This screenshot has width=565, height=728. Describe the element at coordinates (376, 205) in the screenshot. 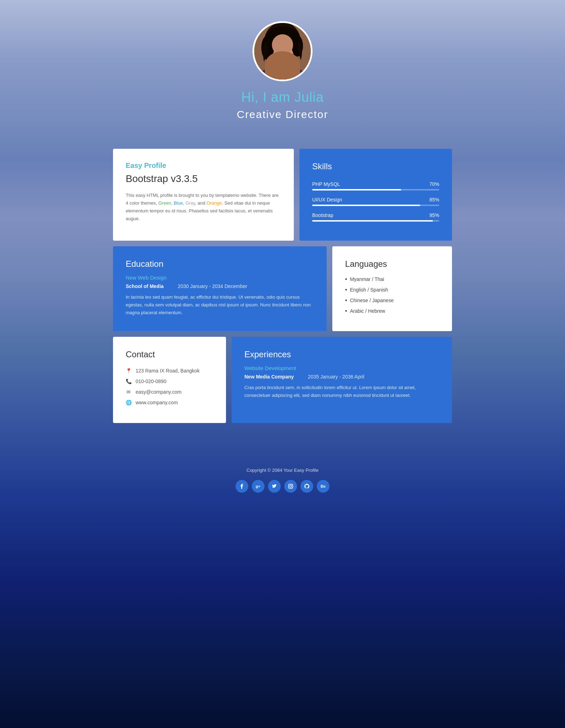

I see `skill-uiux-bar-bg` at that location.